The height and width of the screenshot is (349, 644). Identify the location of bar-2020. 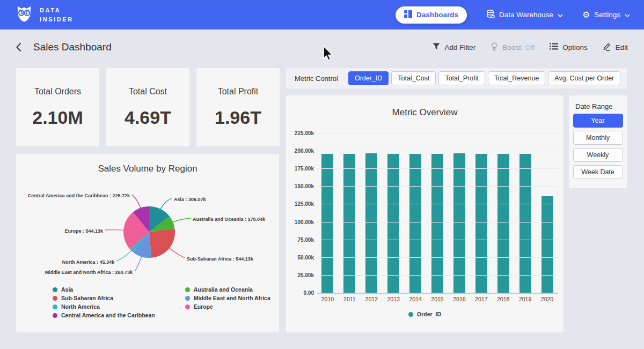
(547, 244).